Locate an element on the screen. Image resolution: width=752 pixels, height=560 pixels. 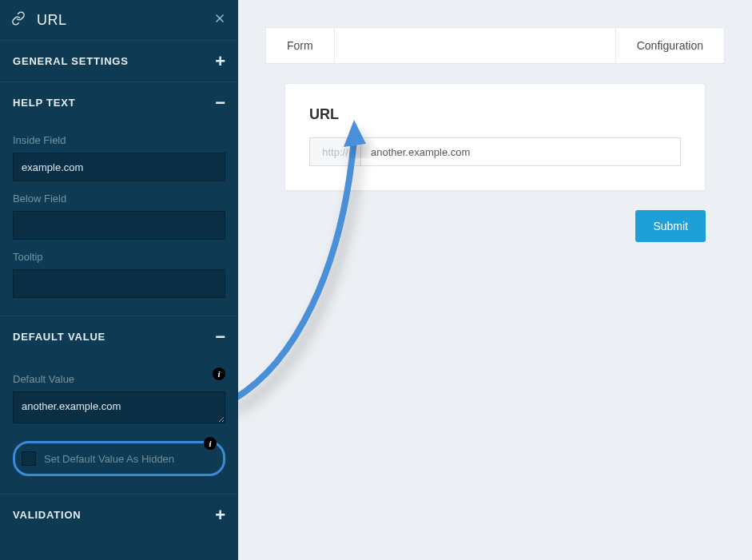
below-field-label: Below Field is located at coordinates (119, 198).